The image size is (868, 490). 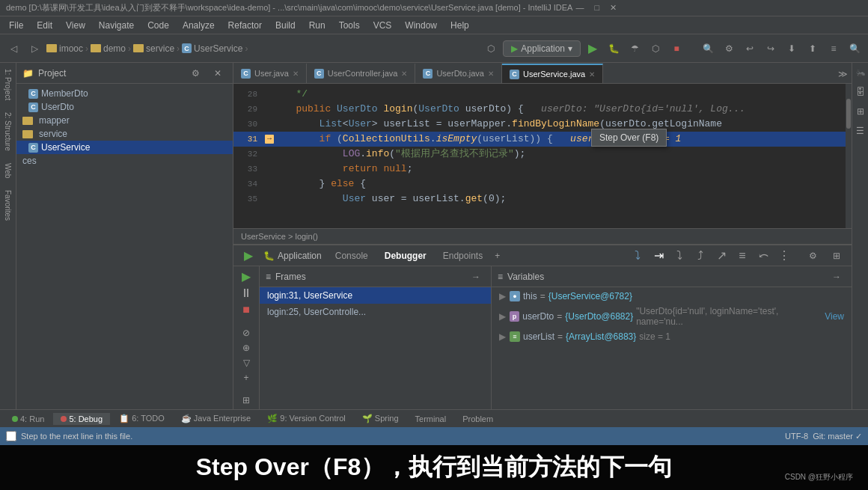 I want to click on frame-item-1: login:25, UserControlle..., so click(x=376, y=312).